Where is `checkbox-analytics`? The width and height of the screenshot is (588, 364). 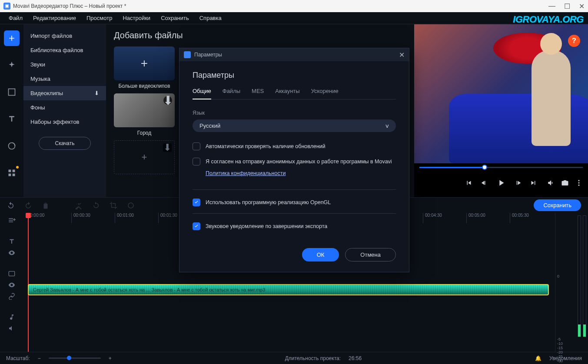
checkbox-analytics is located at coordinates (196, 162).